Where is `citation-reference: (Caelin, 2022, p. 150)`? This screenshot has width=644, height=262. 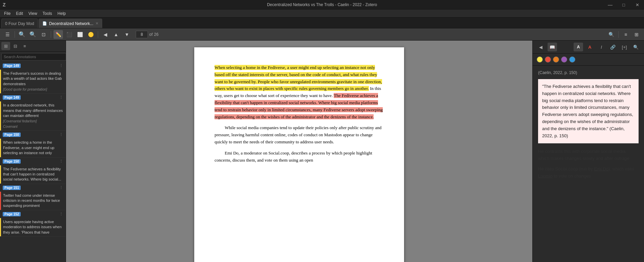 citation-reference: (Caelin, 2022, p. 150) is located at coordinates (588, 73).